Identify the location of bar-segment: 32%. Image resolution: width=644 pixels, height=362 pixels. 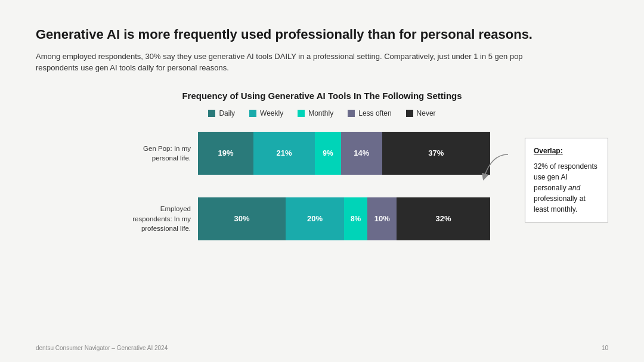
(444, 219).